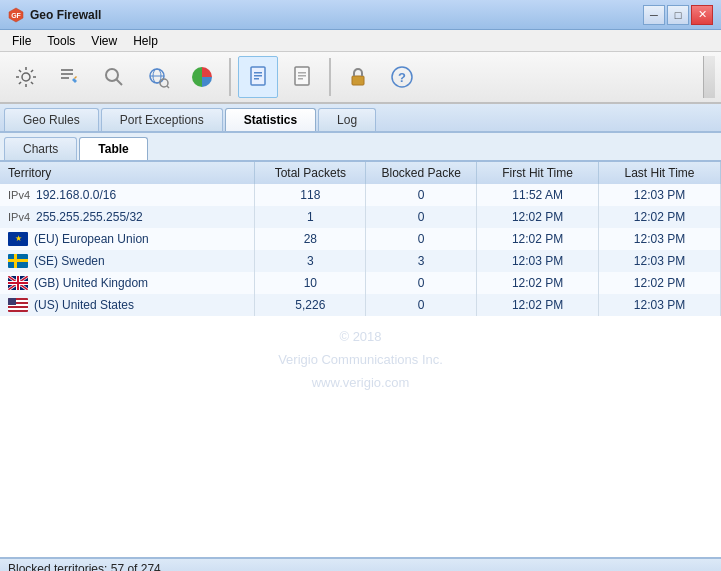 Image resolution: width=721 pixels, height=571 pixels. What do you see at coordinates (113, 148) in the screenshot?
I see `tab-table: Table` at bounding box center [113, 148].